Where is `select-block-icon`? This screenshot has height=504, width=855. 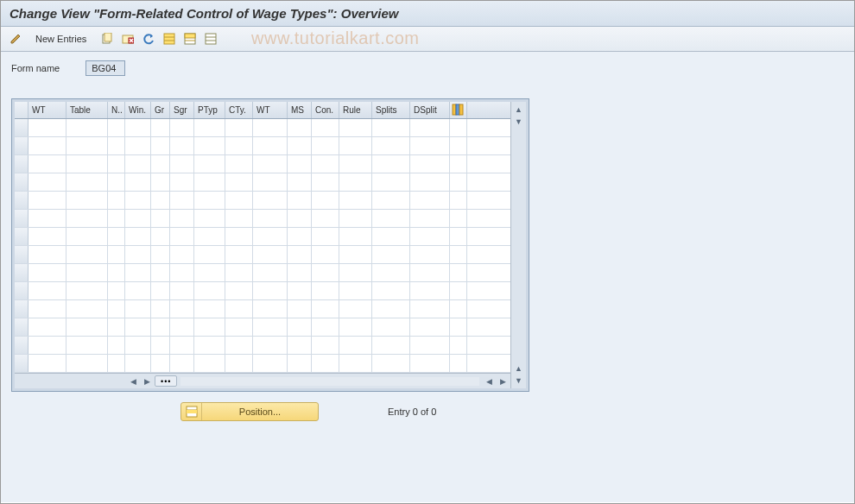 select-block-icon is located at coordinates (190, 39).